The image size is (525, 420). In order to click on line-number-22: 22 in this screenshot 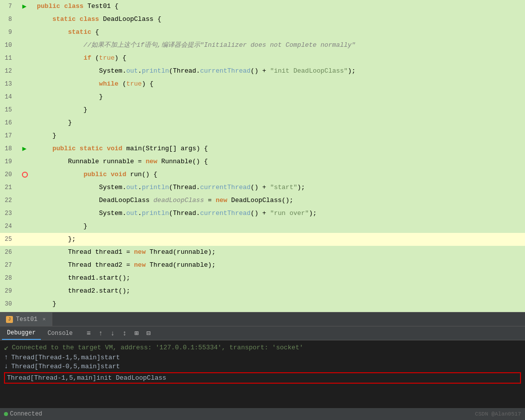, I will do `click(7, 201)`.